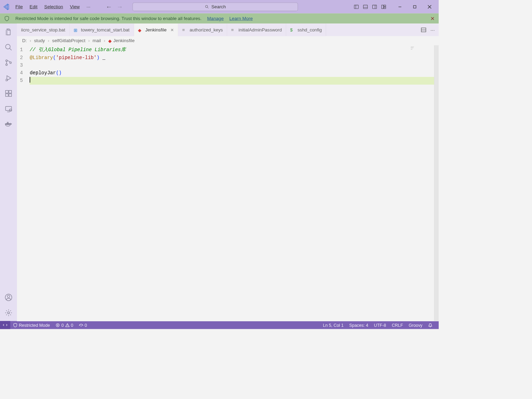  I want to click on docker-icon, so click(9, 124).